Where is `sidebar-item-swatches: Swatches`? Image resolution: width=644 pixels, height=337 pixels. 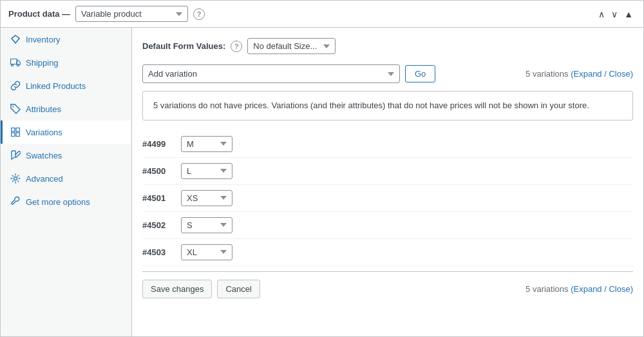 sidebar-item-swatches: Swatches is located at coordinates (66, 155).